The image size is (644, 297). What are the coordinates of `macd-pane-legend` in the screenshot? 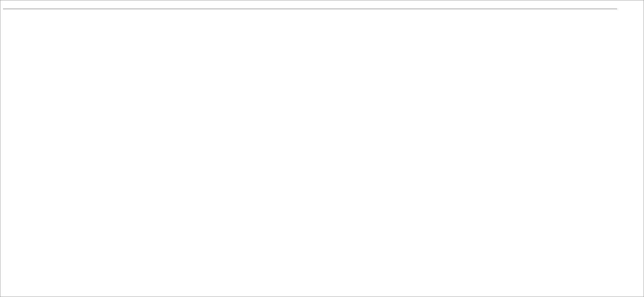 It's located at (8, 261).